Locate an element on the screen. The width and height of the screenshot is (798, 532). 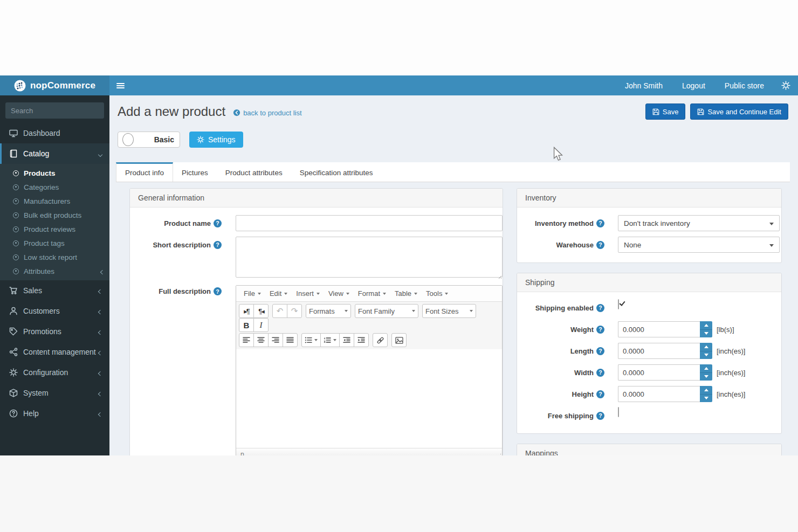
font-family-dropdown: Font Family is located at coordinates (387, 311).